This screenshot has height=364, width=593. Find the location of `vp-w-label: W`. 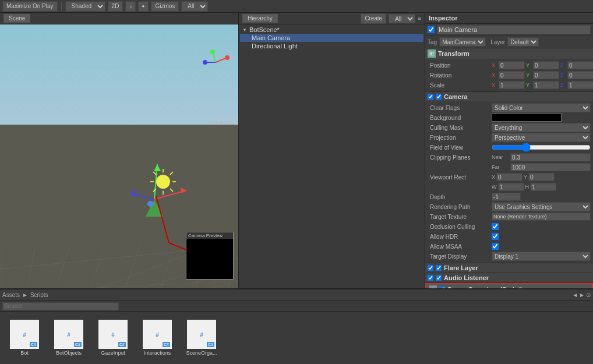

vp-w-label: W is located at coordinates (494, 187).